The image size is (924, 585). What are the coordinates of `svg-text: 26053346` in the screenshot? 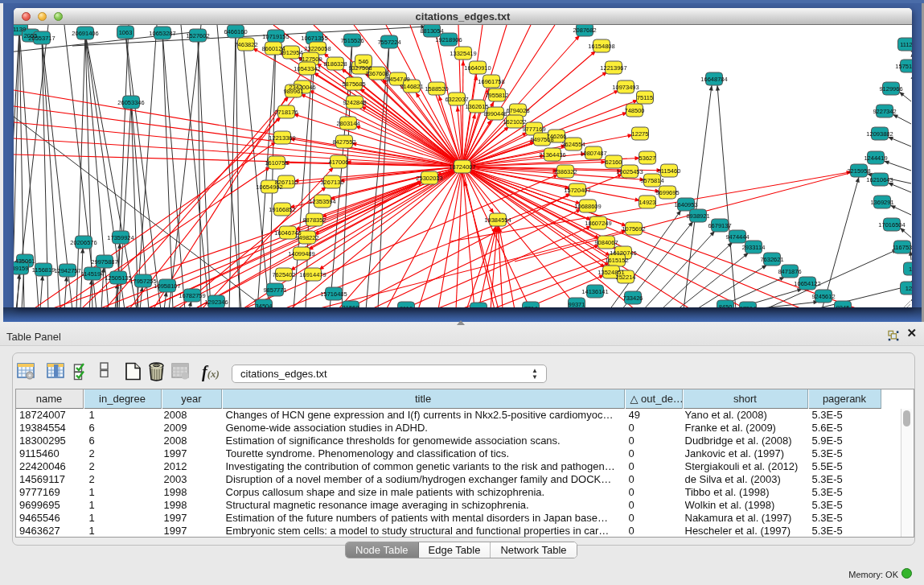 It's located at (130, 103).